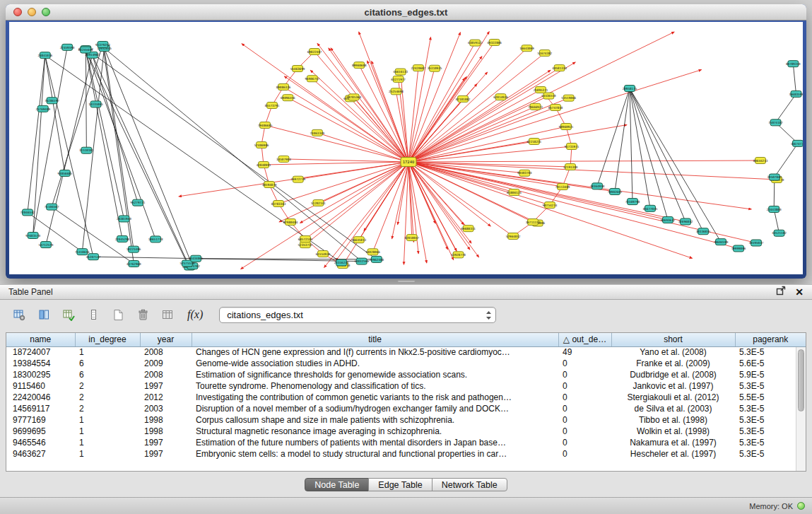 The width and height of the screenshot is (812, 514). I want to click on table-cell: Franke et al. (2009), so click(673, 363).